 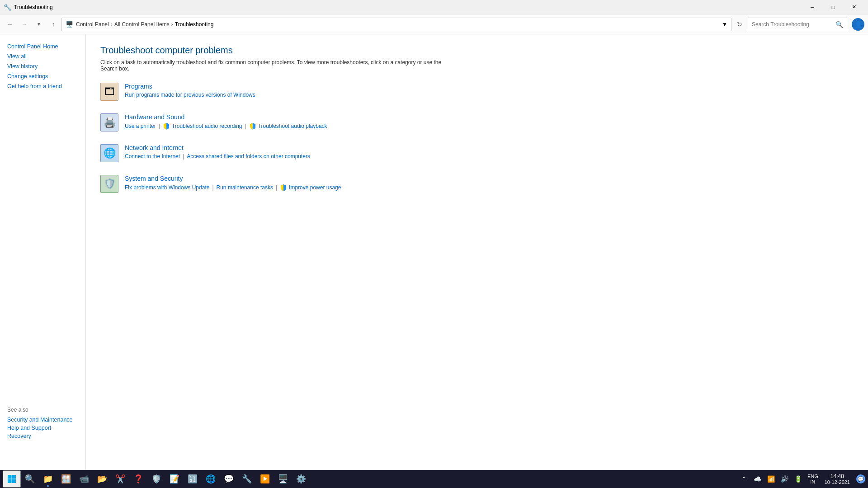 What do you see at coordinates (109, 92) in the screenshot?
I see `programs-icon: 🗔` at bounding box center [109, 92].